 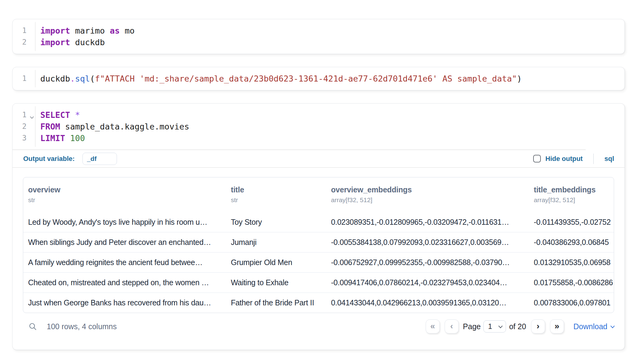 What do you see at coordinates (573, 159) in the screenshot?
I see `sql-cell-footer-right: Hide output sql` at bounding box center [573, 159].